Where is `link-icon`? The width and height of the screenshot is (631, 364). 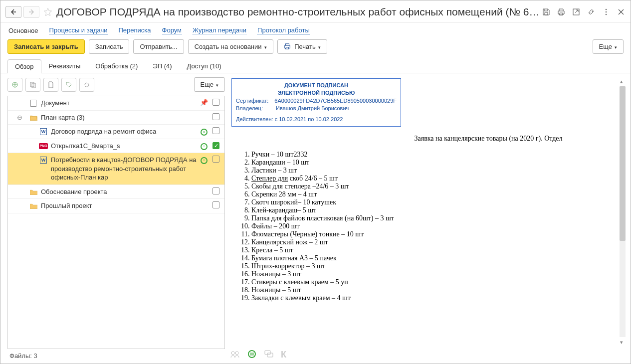
link-icon is located at coordinates (591, 12).